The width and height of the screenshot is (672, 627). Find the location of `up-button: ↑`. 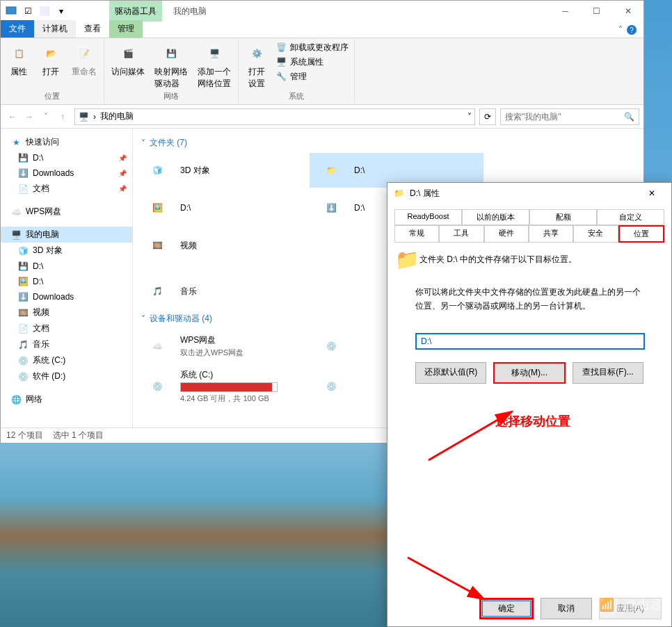

up-button: ↑ is located at coordinates (63, 117).